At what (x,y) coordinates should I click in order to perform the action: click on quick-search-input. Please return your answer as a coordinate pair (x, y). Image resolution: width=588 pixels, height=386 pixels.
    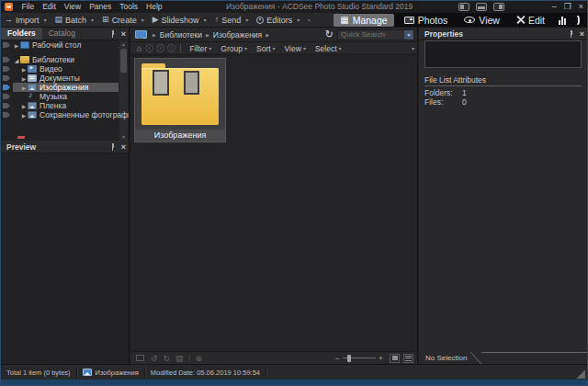
    Looking at the image, I should click on (371, 35).